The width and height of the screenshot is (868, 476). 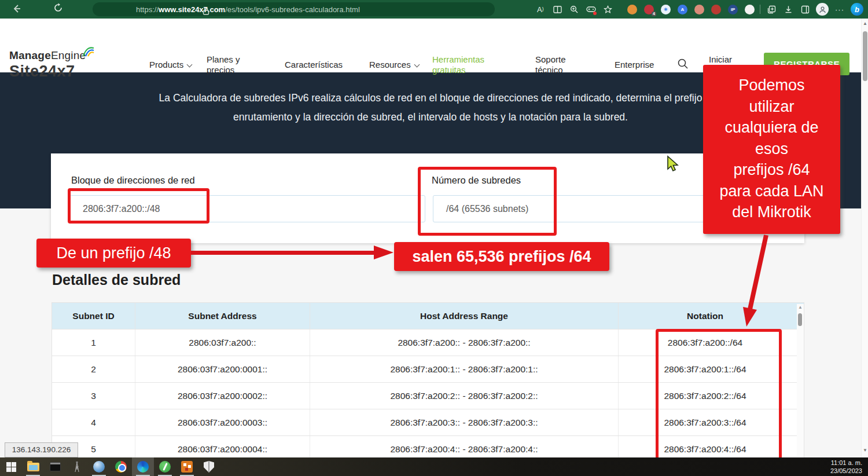 What do you see at coordinates (94, 396) in the screenshot?
I see `table-cell: 3` at bounding box center [94, 396].